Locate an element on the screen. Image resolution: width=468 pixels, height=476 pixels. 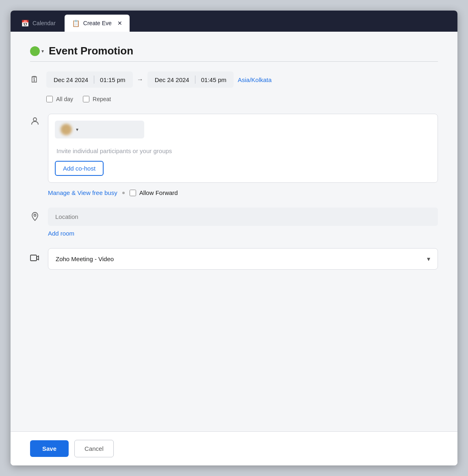
add-cohost-button: Add co-host is located at coordinates (79, 168).